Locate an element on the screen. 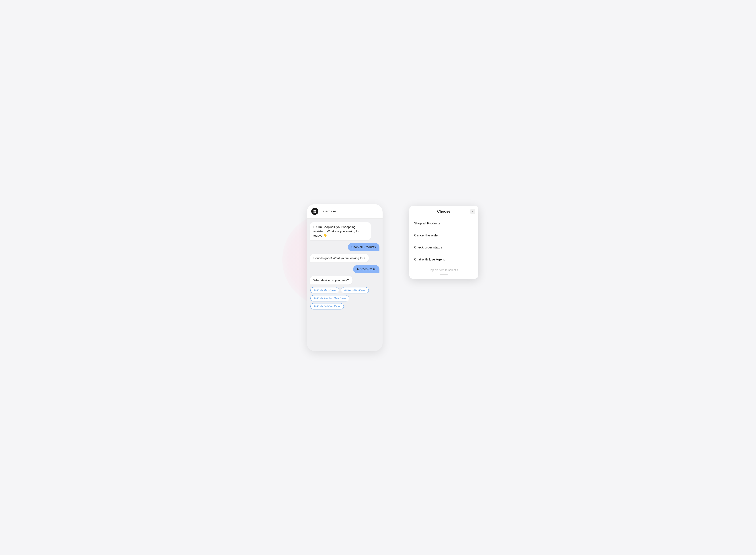  scene: Latercase Hi! I'm Shopwell, your shoppin… is located at coordinates (378, 278).